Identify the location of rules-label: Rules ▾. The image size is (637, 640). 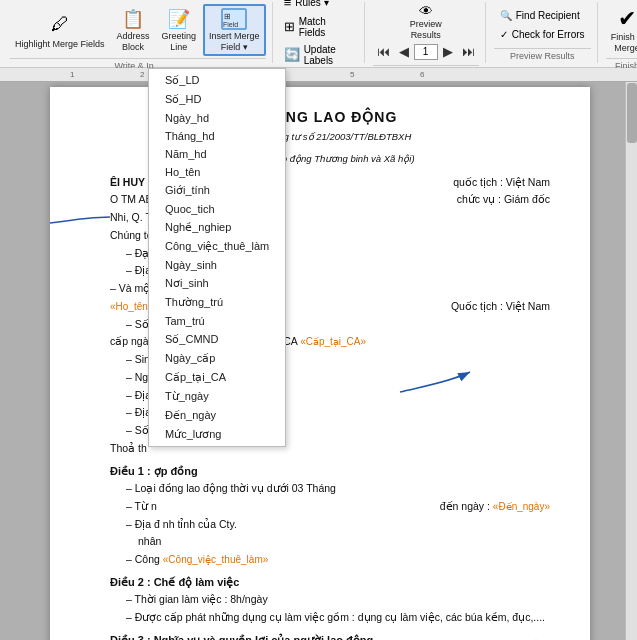
(312, 4).